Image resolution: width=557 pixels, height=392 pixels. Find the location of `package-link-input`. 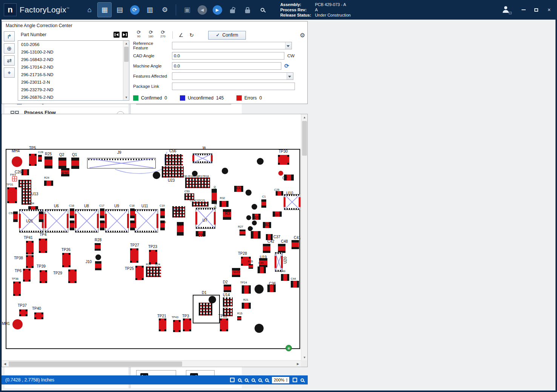

package-link-input is located at coordinates (233, 86).